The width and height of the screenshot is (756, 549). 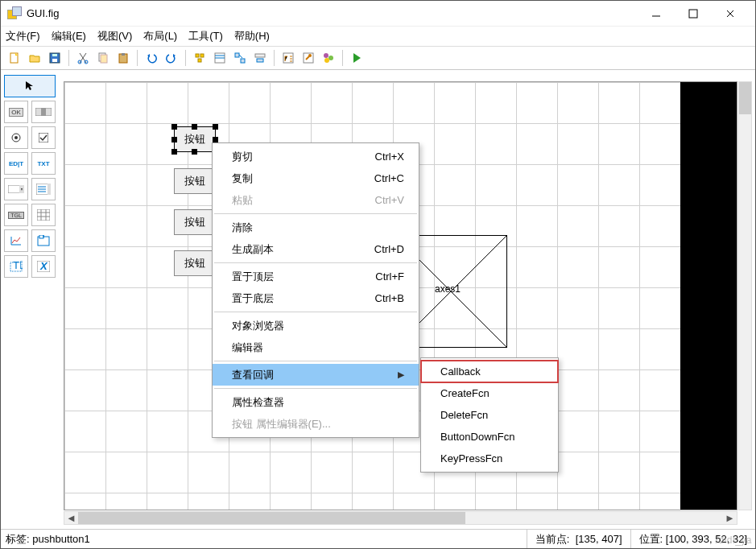 What do you see at coordinates (490, 436) in the screenshot?
I see `submenu-buttondownfcn: ButtonDownFcn` at bounding box center [490, 436].